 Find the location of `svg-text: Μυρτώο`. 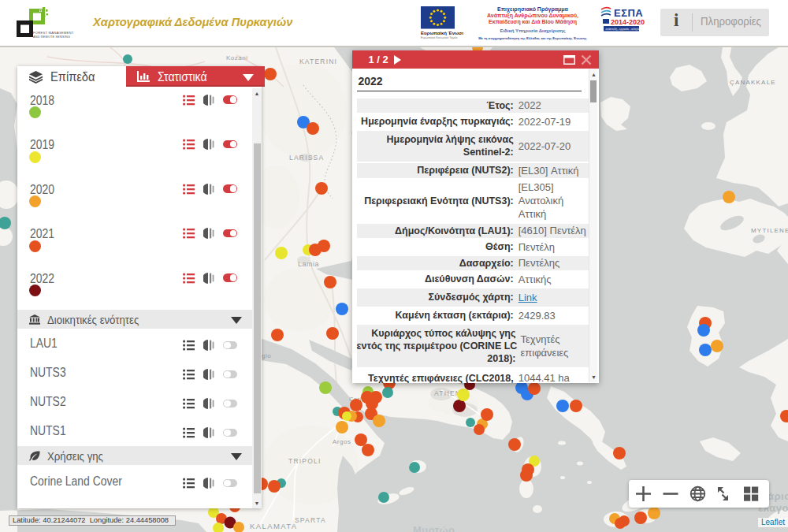

svg-text: Μυρτώο is located at coordinates (433, 528).